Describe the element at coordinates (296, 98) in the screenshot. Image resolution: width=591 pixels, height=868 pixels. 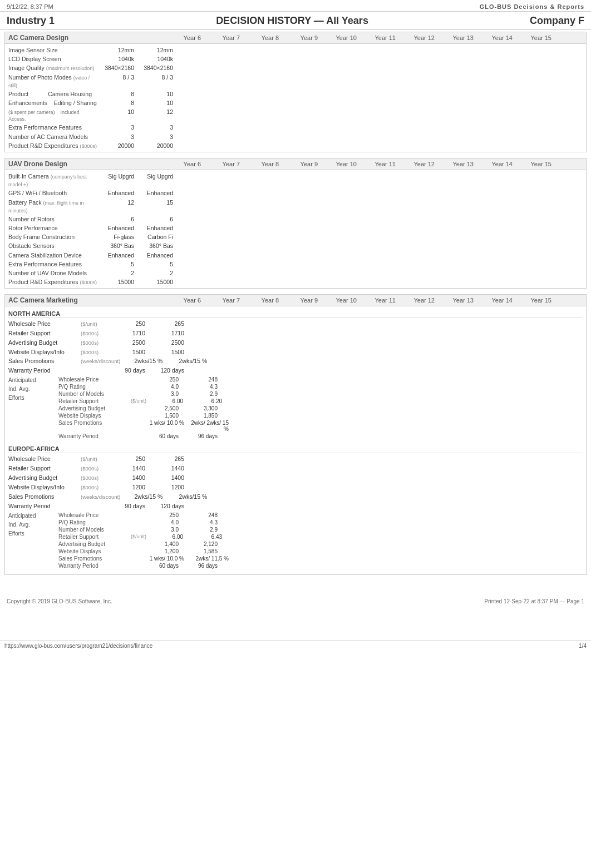
I see `ac-camera-design-body: Image Sensor Size 12mm 12mm LCD Display …` at that location.